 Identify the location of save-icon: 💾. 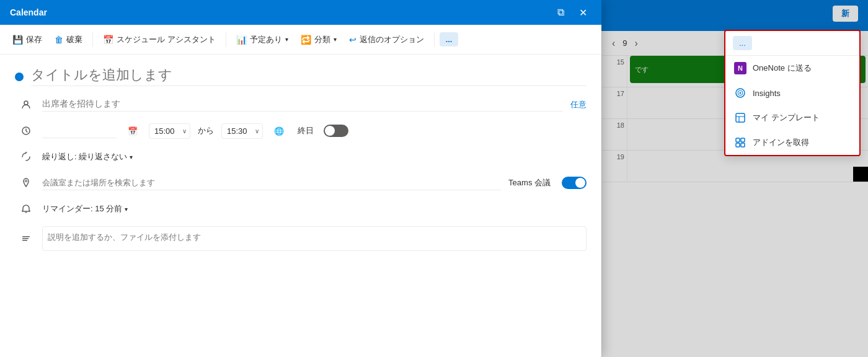
(17, 40).